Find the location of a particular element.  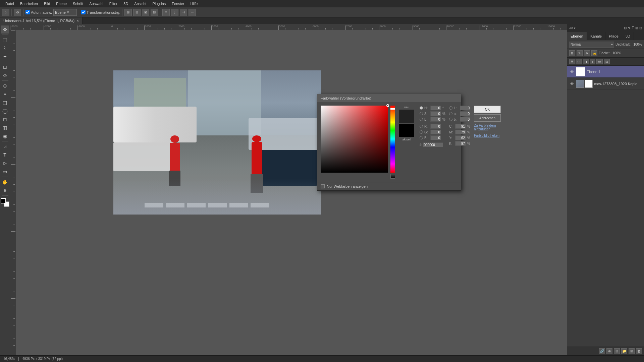

r-radio is located at coordinates (421, 126).